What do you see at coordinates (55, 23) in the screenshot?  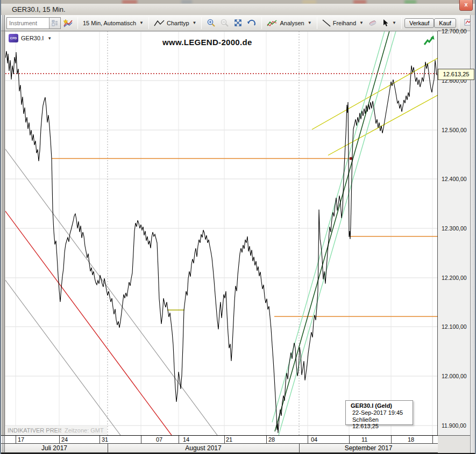 I see `instrument-dropdown-button` at bounding box center [55, 23].